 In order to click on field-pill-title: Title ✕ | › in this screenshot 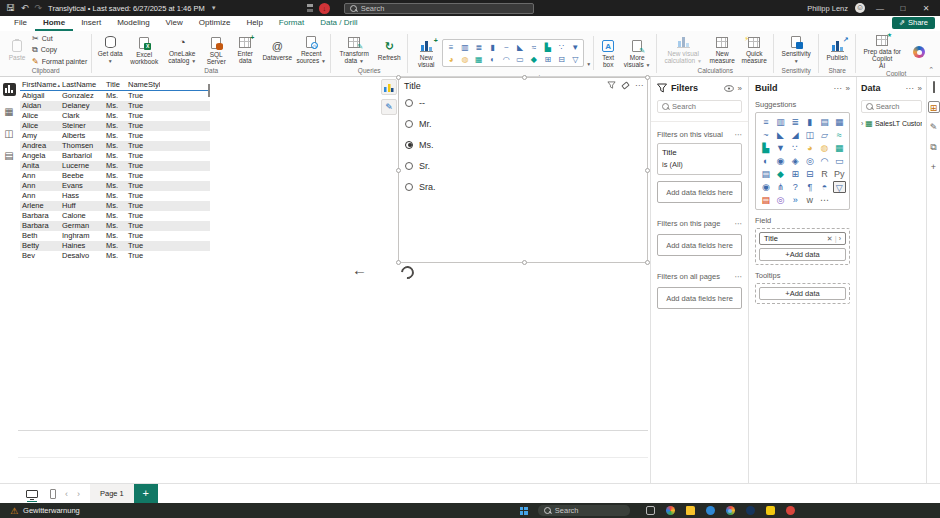, I will do `click(802, 238)`.